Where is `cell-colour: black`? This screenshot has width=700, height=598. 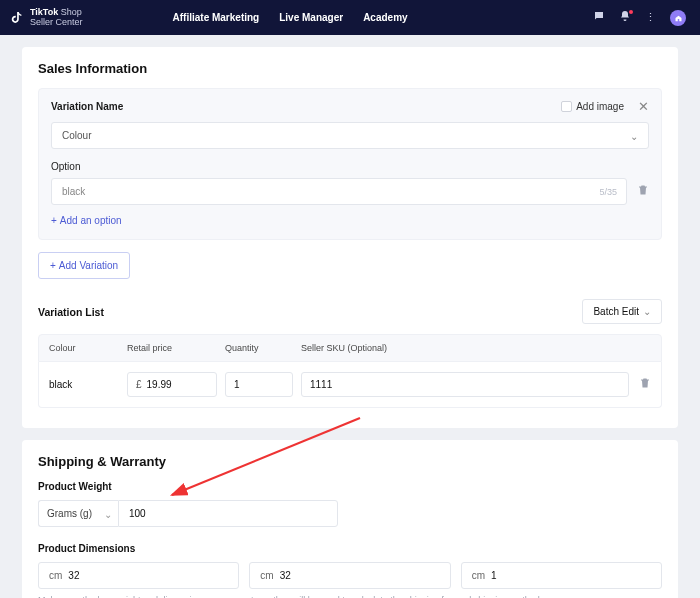 cell-colour: black is located at coordinates (88, 384).